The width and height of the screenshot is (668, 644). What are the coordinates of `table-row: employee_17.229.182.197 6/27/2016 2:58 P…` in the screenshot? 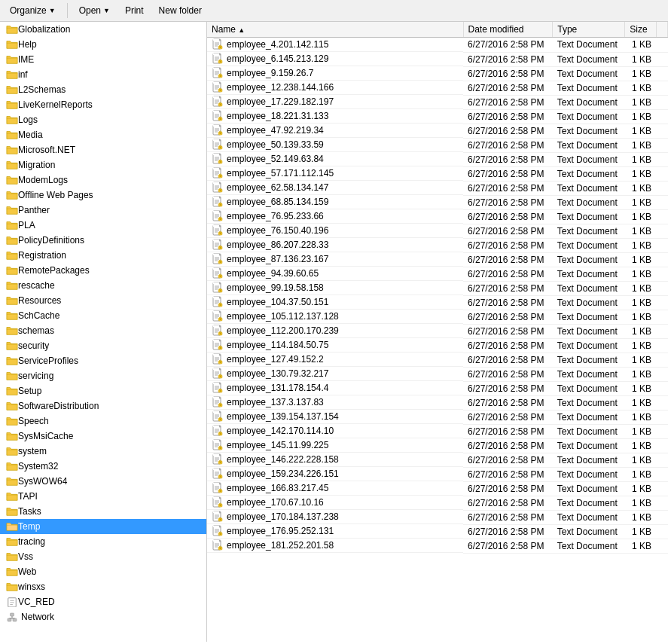 It's located at (438, 102).